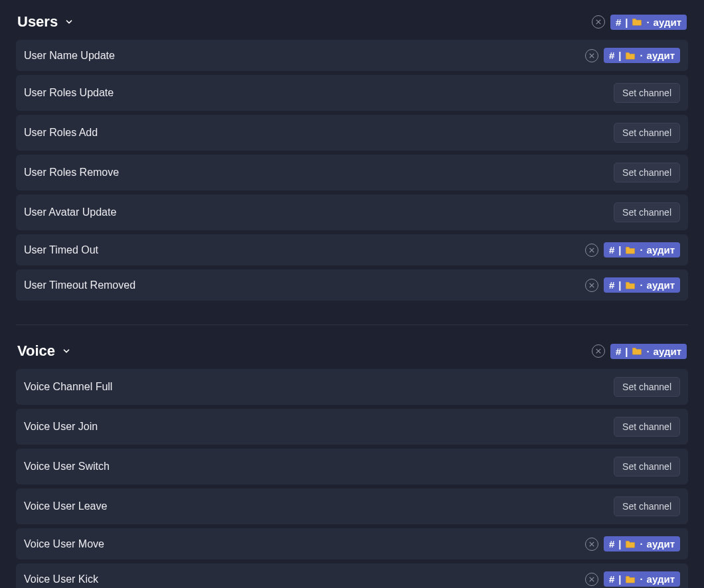  Describe the element at coordinates (352, 325) in the screenshot. I see `section-divider` at that location.